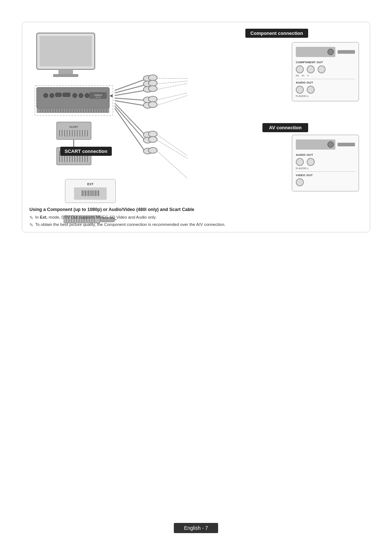  What do you see at coordinates (325, 182) in the screenshot?
I see `video-port-av` at bounding box center [325, 182].